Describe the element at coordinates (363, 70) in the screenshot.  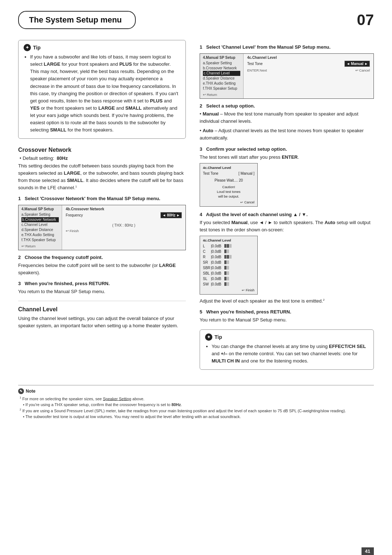
I see `screen2-cancel: ↩ Cancel` at that location.